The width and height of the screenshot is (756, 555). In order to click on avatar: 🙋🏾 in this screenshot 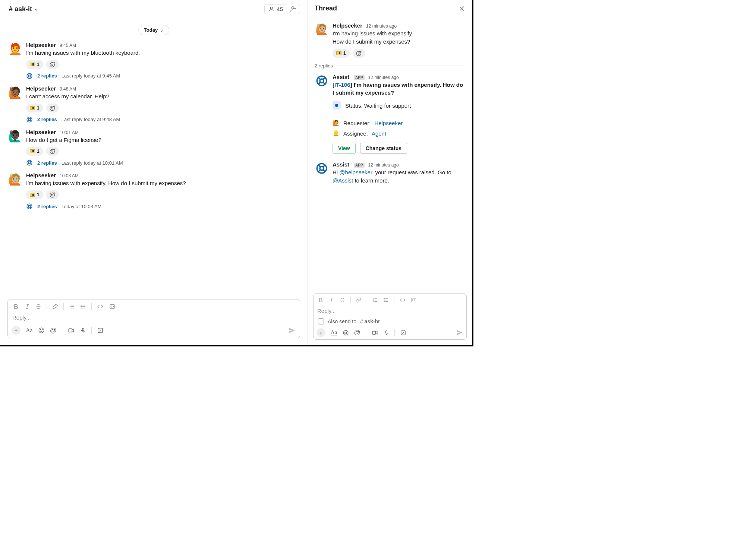, I will do `click(15, 93)`.